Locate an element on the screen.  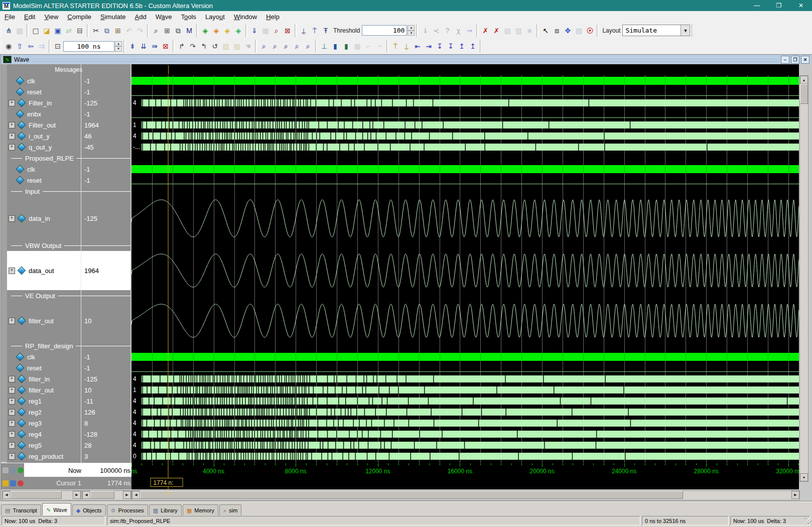
compile-all-icon: ⋔ is located at coordinates (9, 31).